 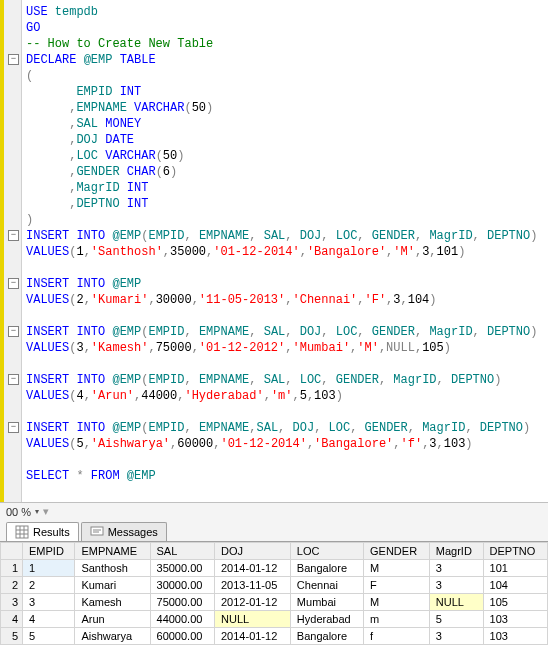 What do you see at coordinates (12, 586) in the screenshot?
I see `row-number: 2` at bounding box center [12, 586].